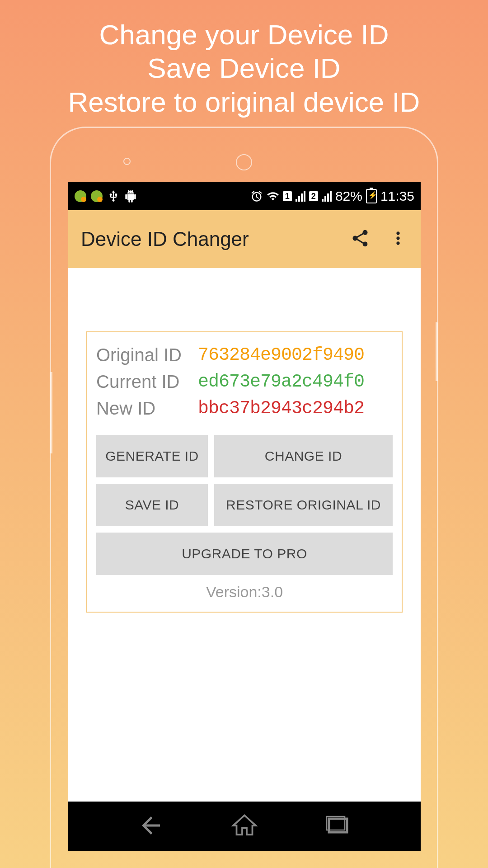  I want to click on promo-line-2: Save Device ID, so click(244, 68).